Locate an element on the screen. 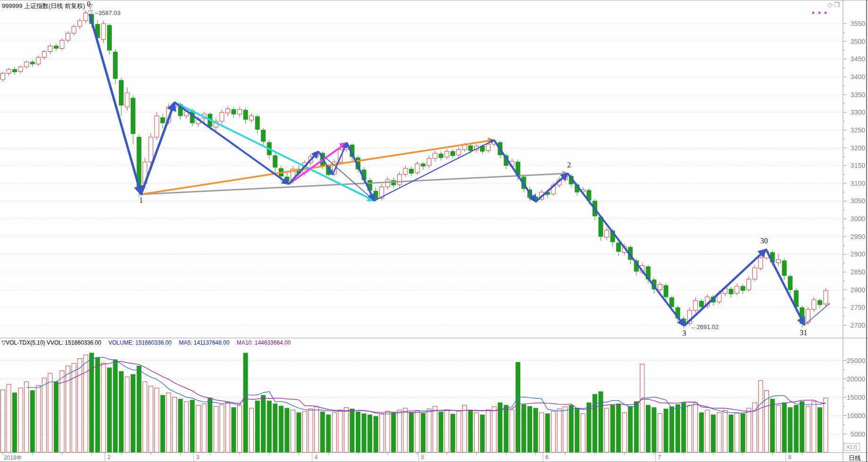 This screenshot has height=462, width=868. high-price-annotation: ~3587.03 is located at coordinates (108, 13).